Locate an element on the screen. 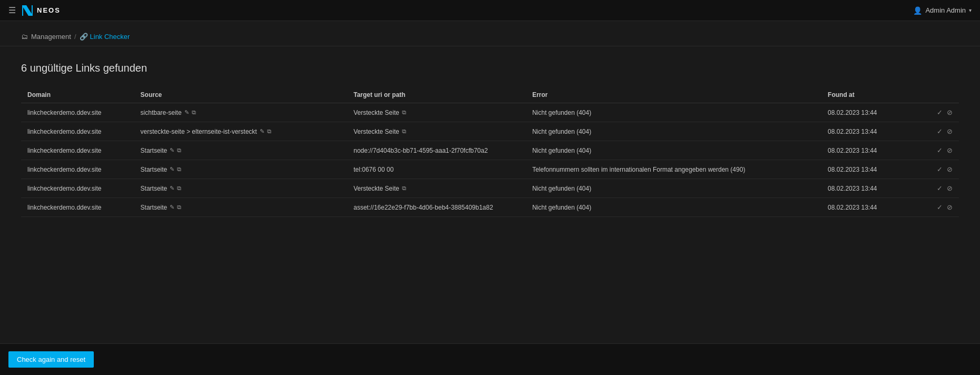 The width and height of the screenshot is (980, 375). neos-logo-text: NEOS is located at coordinates (48, 11).